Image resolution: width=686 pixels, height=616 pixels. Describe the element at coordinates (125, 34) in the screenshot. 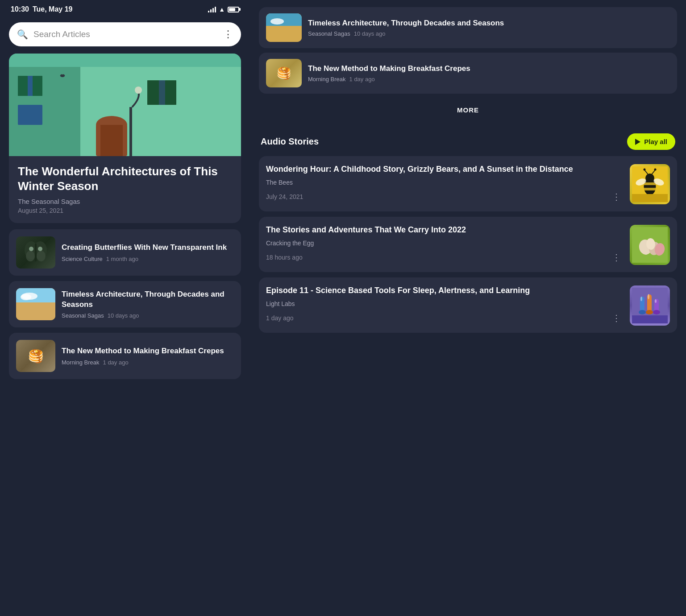

I see `search-bar: 🔍 Search Articles ⋮` at that location.